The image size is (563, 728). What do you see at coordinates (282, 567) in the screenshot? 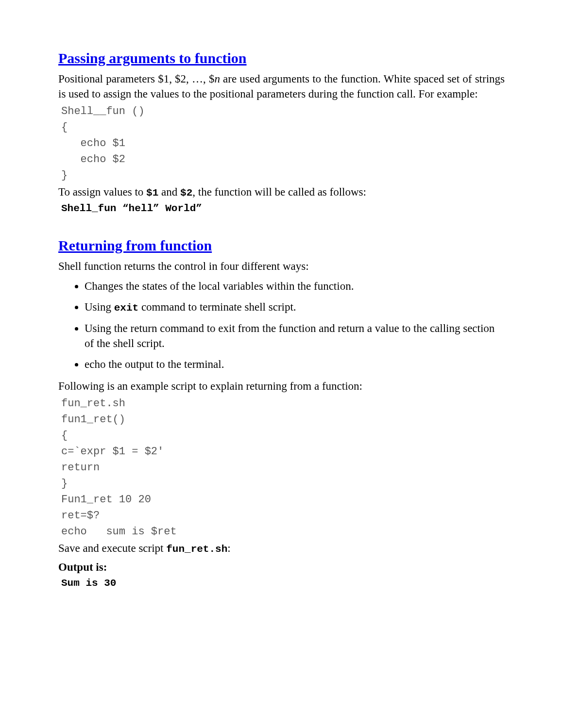
I see `output-label: Output is:` at bounding box center [282, 567].